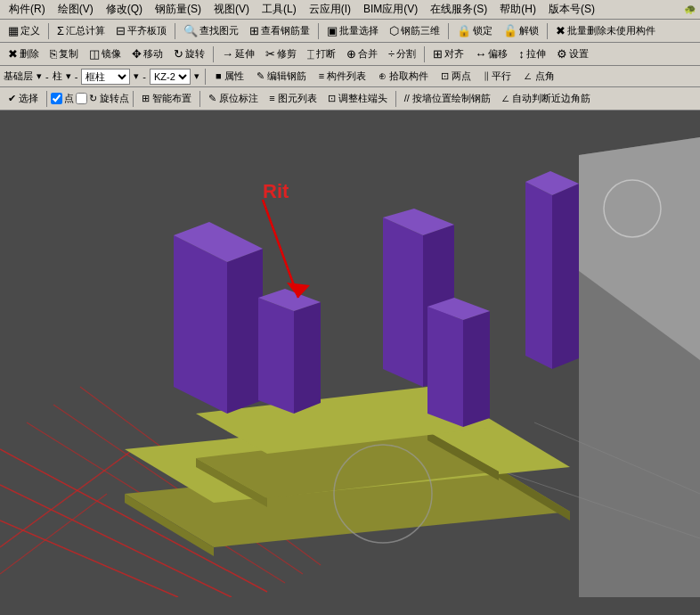 The width and height of the screenshot is (700, 615). I want to click on menu-draw: 绘图(V), so click(76, 9).